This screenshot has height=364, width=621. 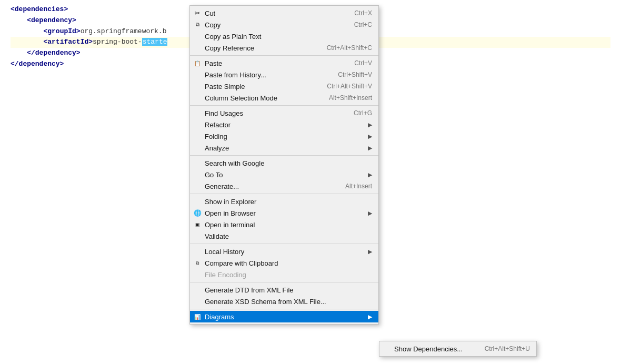 What do you see at coordinates (284, 75) in the screenshot?
I see `menu-item-paste-history: Paste from History... Ctrl+Shift+V` at bounding box center [284, 75].